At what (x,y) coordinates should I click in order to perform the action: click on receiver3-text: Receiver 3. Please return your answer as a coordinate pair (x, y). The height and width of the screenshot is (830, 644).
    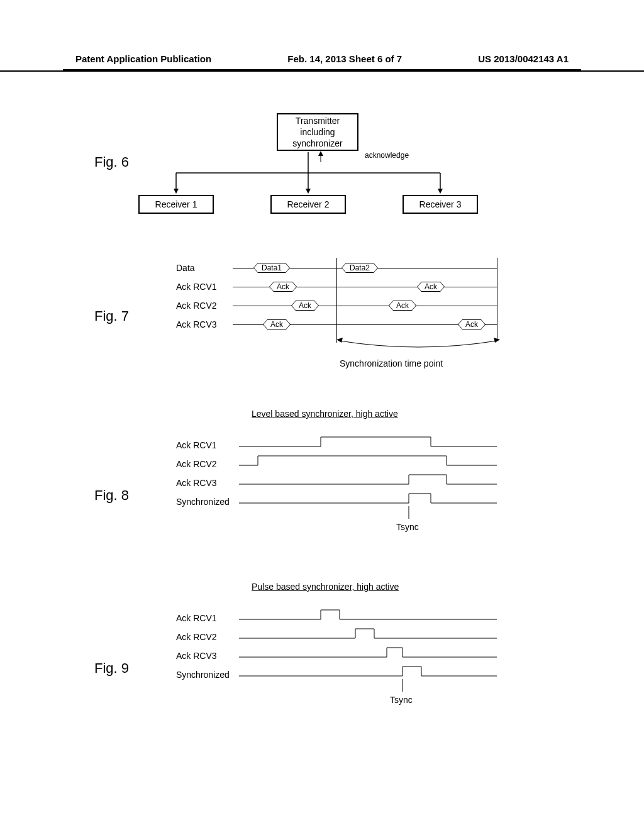
    Looking at the image, I should click on (440, 204).